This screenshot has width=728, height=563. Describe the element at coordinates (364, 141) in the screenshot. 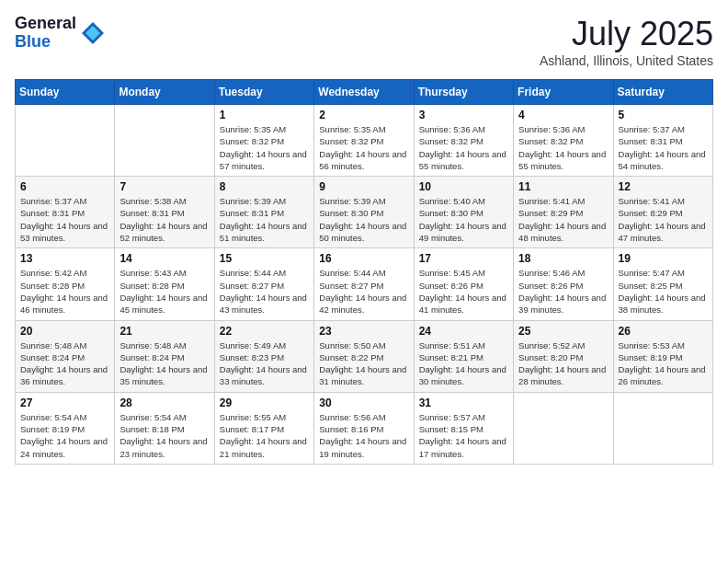

I see `calendar-week-row: 1Sunrise: 5:35 AMSunset: 8:32 PMDaylight…` at that location.